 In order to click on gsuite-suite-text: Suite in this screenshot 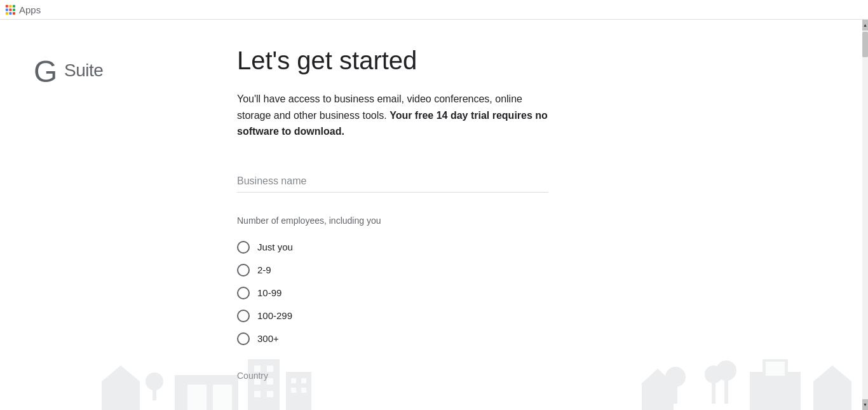, I will do `click(84, 71)`.